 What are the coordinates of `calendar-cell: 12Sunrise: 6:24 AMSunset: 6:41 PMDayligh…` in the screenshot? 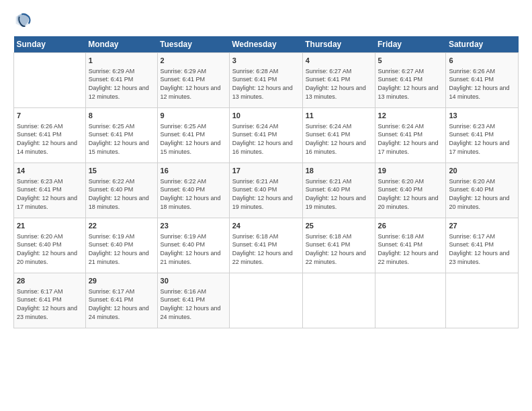 It's located at (410, 136).